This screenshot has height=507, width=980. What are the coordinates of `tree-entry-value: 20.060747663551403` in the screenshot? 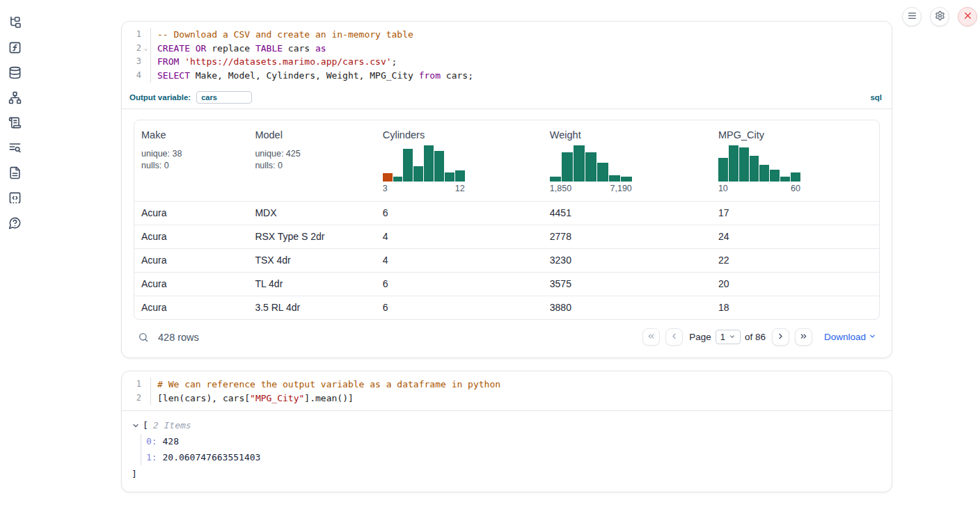 It's located at (209, 458).